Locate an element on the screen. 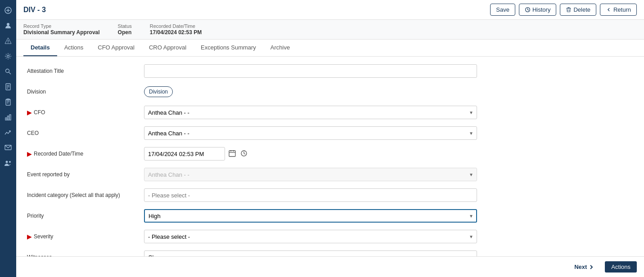 This screenshot has width=644, height=277. history-button: History is located at coordinates (537, 10).